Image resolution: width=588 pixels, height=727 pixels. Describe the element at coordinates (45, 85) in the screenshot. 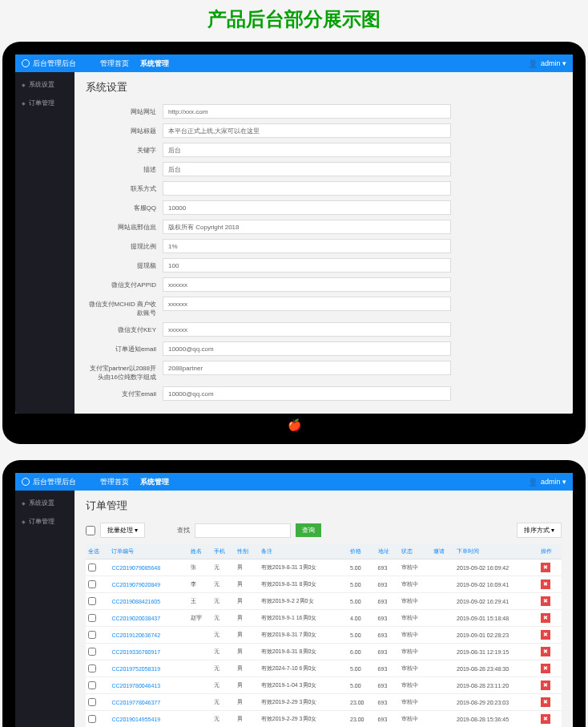

I see `sidebar-item-settings: 系统设置` at that location.